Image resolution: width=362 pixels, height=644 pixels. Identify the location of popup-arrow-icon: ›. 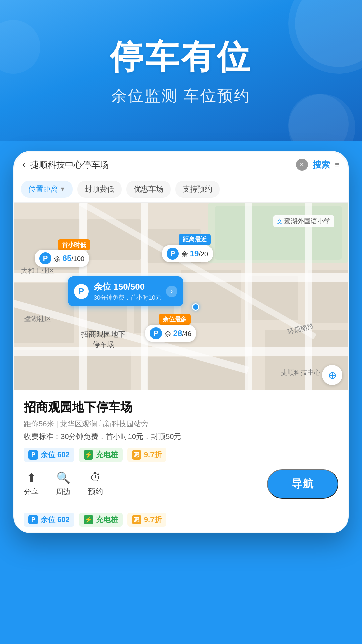
(172, 291).